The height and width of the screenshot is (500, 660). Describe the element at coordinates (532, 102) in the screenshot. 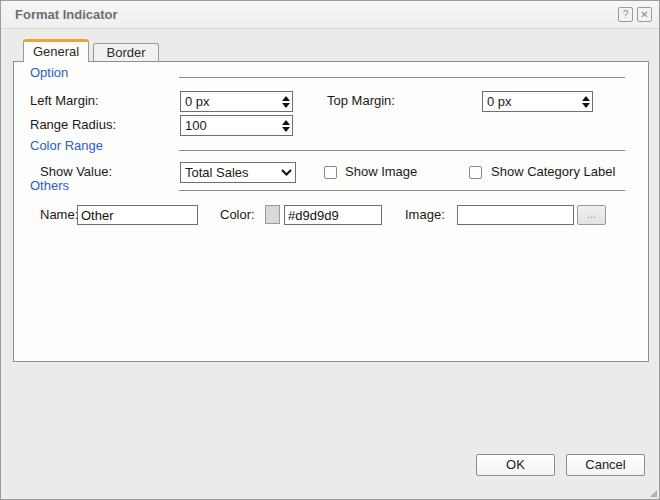

I see `top-margin-value: 0 px` at that location.